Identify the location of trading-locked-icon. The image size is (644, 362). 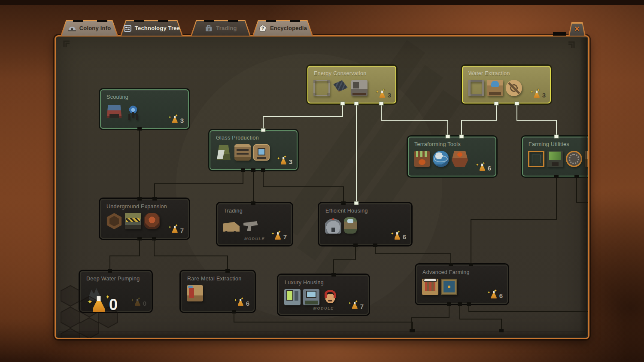
(209, 28).